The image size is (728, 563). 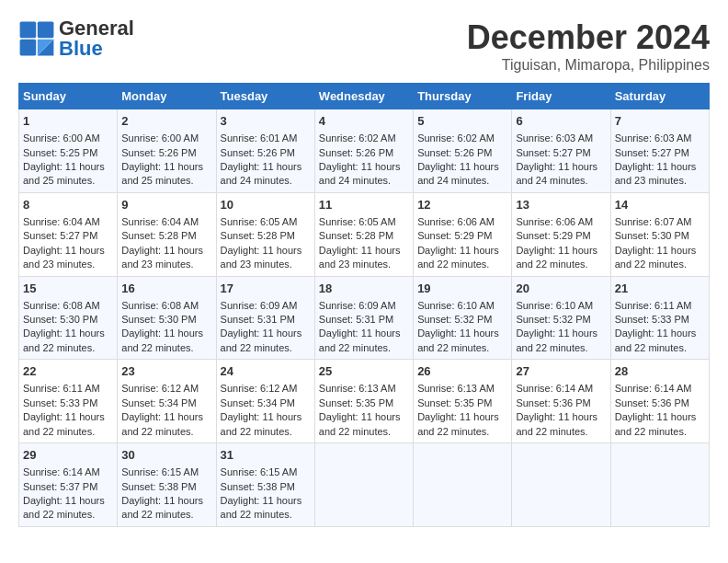 What do you see at coordinates (265, 151) in the screenshot?
I see `calendar-cell: 3 Sunrise: 6:01 AM Sunset: 5:26 PM Dayli…` at bounding box center [265, 151].